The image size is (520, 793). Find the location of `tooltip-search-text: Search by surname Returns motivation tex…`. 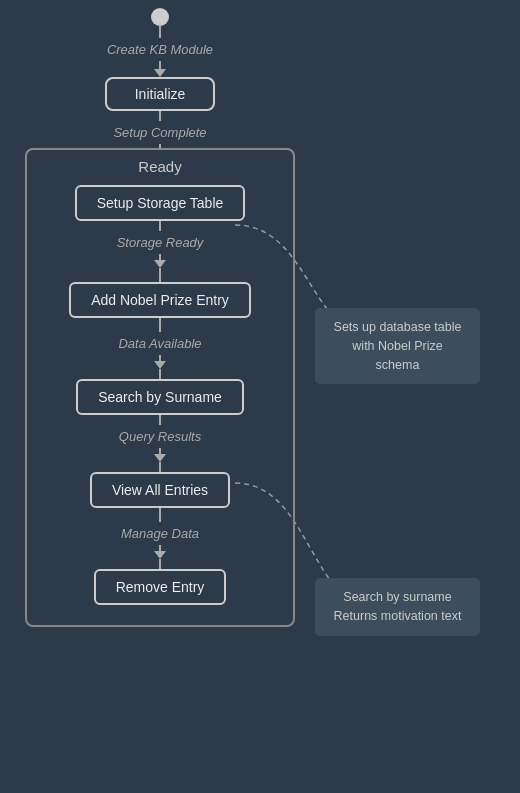

tooltip-search-text: Search by surname Returns motivation tex… is located at coordinates (398, 606).